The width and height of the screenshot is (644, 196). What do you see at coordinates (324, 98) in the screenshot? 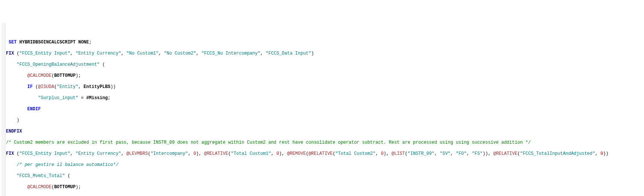
I see `code-line: "Surplus_input" = #Missing;` at bounding box center [324, 98].